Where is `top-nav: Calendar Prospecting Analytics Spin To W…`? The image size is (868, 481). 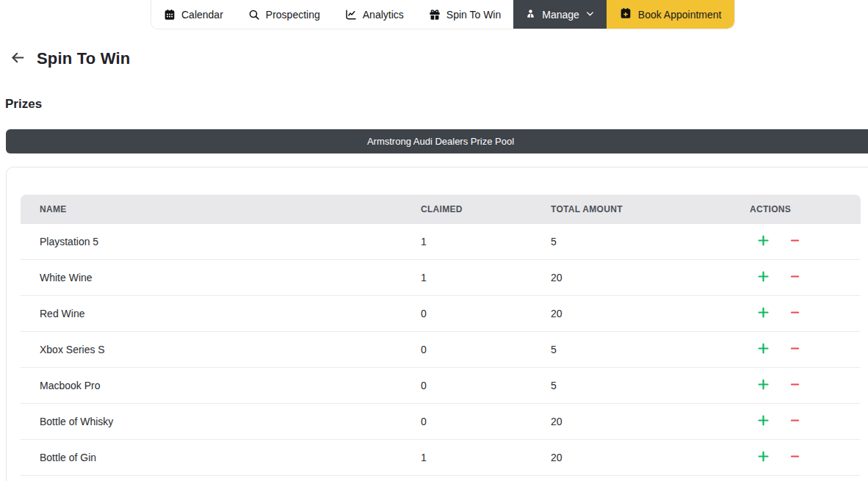
top-nav: Calendar Prospecting Analytics Spin To W… is located at coordinates (443, 15).